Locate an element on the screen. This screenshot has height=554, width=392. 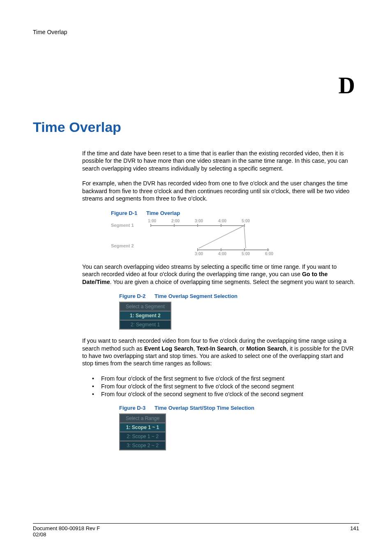
table-header: Select a Range is located at coordinates (143, 418).